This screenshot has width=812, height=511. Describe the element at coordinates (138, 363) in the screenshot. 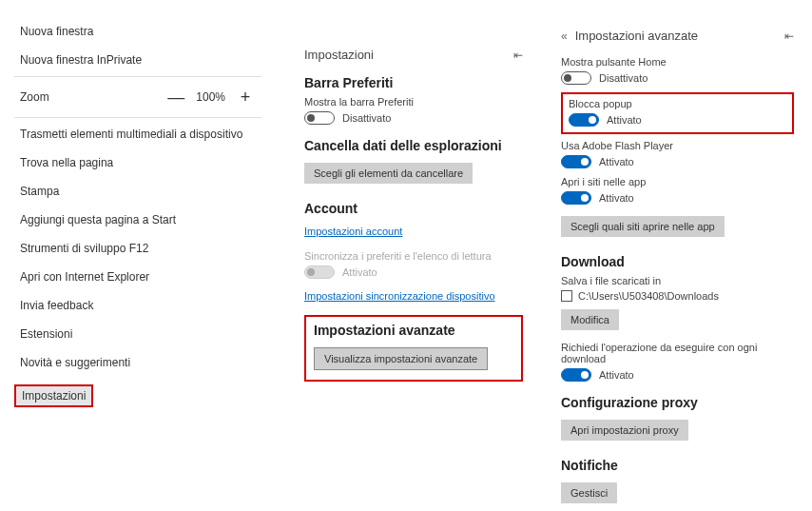

I see `menu-whats-new: Novità e suggerimenti` at that location.